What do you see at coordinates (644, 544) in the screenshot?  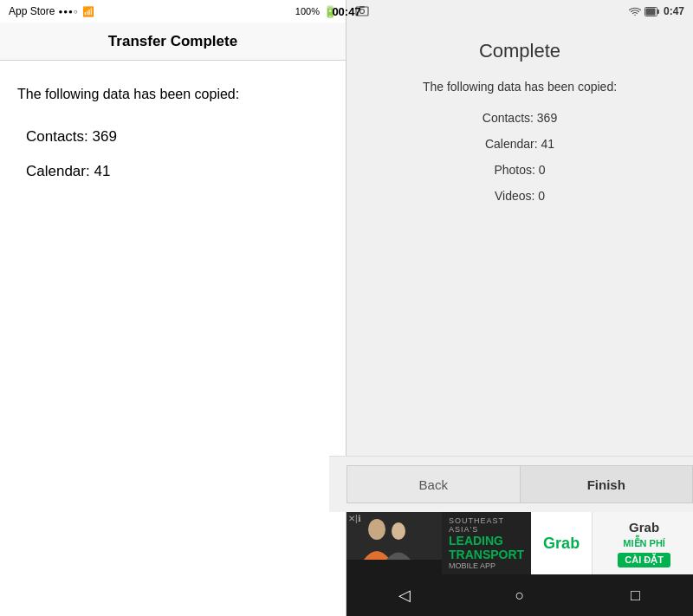 I see `ad-free-label: MIỄN PHÍ` at bounding box center [644, 544].